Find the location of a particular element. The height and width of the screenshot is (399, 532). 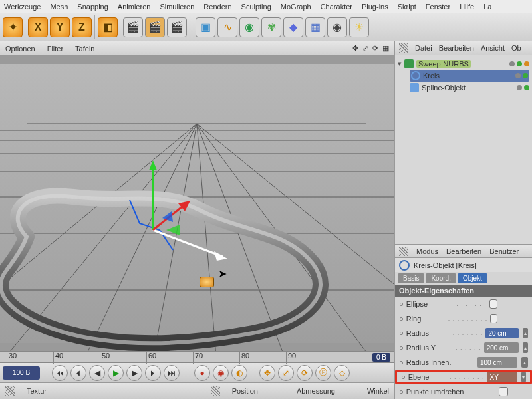

end-frame-field: 100 B is located at coordinates (21, 373).